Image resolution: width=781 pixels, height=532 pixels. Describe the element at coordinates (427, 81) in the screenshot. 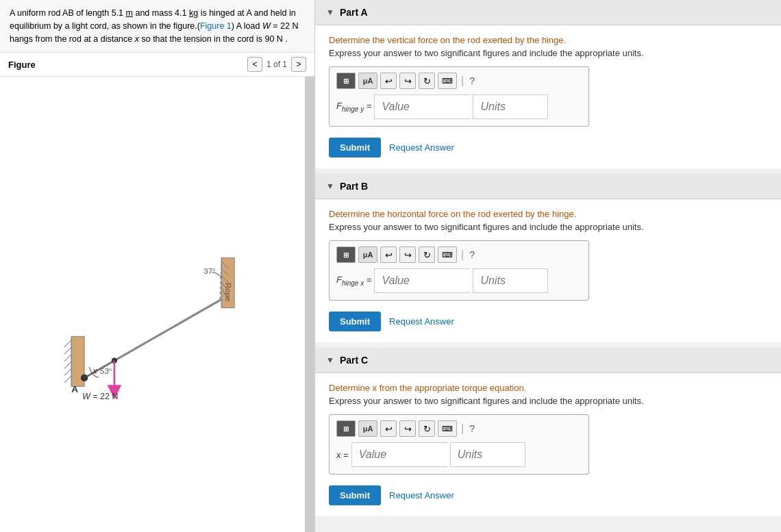

I see `part-a-reload-btn: ↻` at that location.